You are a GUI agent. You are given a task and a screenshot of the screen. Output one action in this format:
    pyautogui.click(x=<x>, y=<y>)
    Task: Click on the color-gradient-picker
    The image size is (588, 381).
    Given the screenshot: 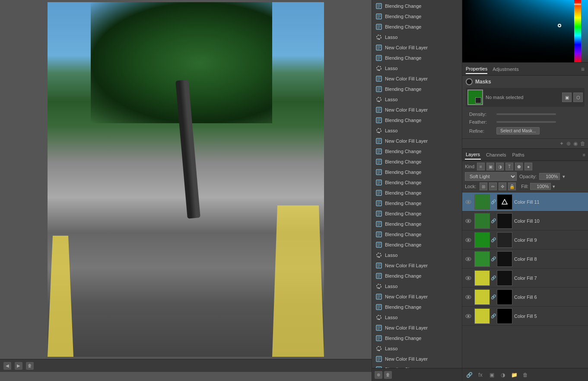 What is the action you would take?
    pyautogui.click(x=559, y=26)
    